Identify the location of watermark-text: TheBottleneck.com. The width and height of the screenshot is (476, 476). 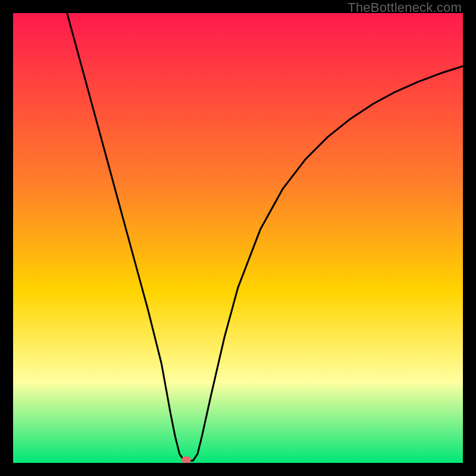
(405, 8).